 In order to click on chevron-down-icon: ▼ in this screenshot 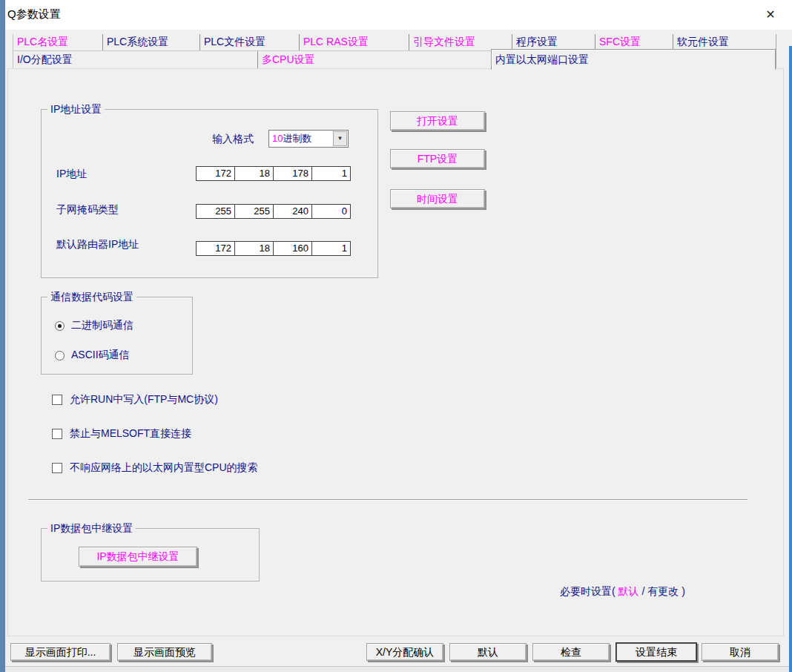, I will do `click(340, 139)`.